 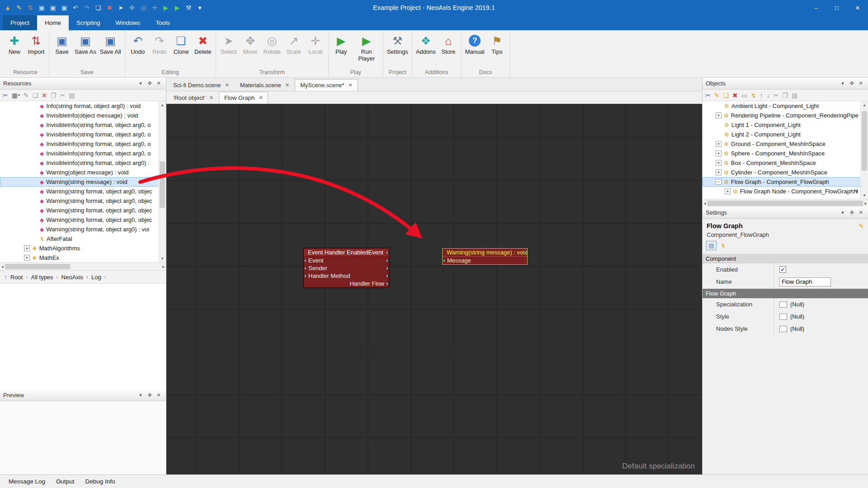 What do you see at coordinates (83, 106) in the screenshot?
I see `resource-tree-item: ◆Info(string format, object arg0) : void` at bounding box center [83, 106].